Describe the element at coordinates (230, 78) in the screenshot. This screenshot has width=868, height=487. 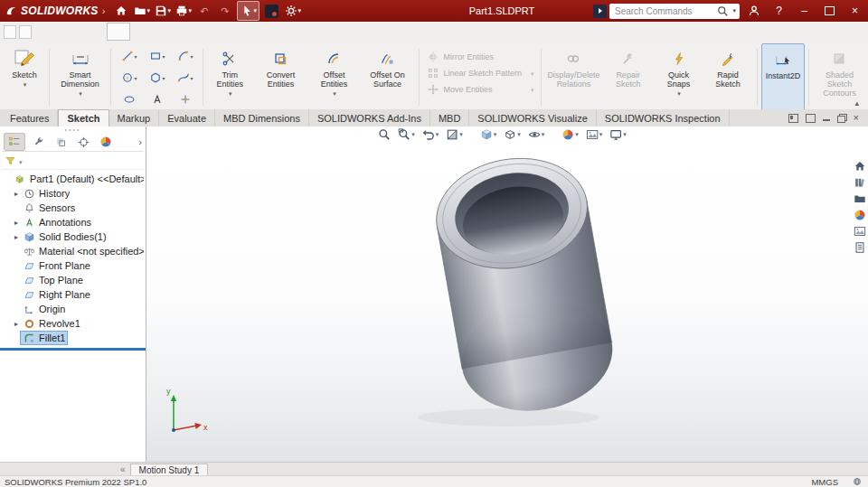
I see `trim-entities-button: Trim Entities` at that location.